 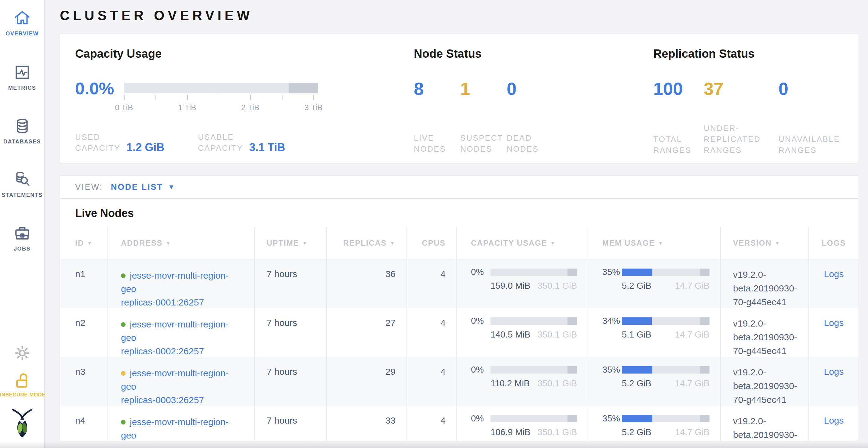 I want to click on mem-percent: 34%, so click(x=611, y=321).